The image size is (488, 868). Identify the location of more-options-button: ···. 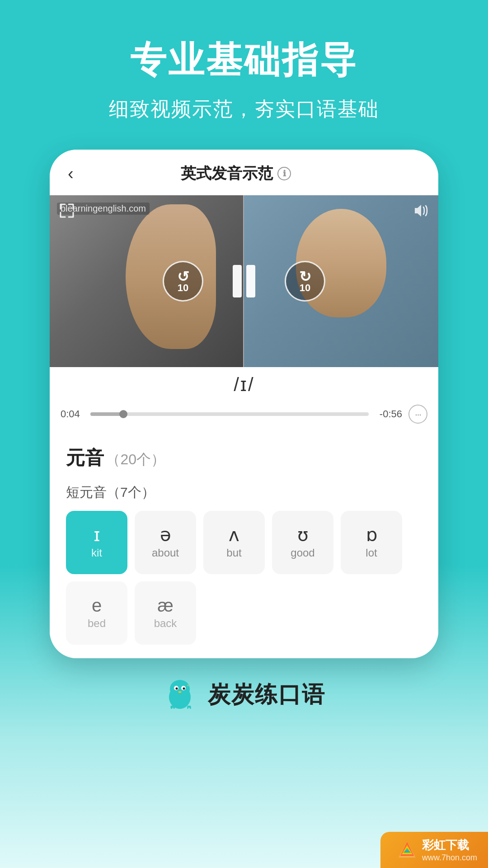
(418, 414).